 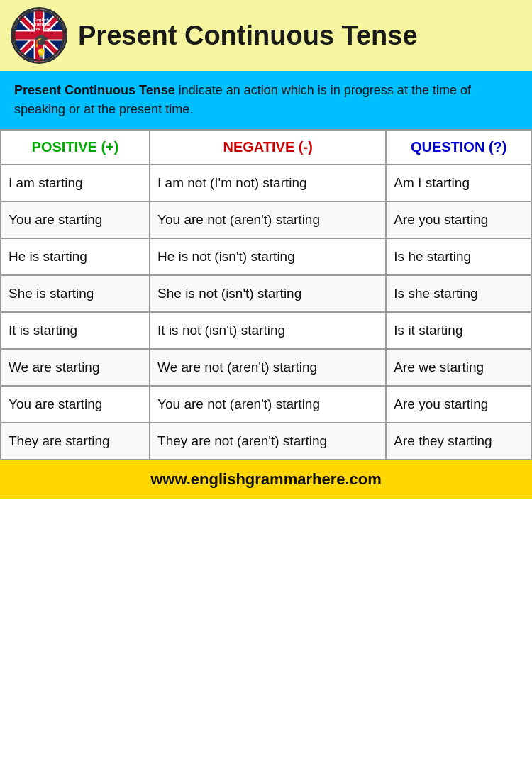 What do you see at coordinates (266, 294) in the screenshot?
I see `table-row: She is startingShe is not (isn't) starti…` at bounding box center [266, 294].